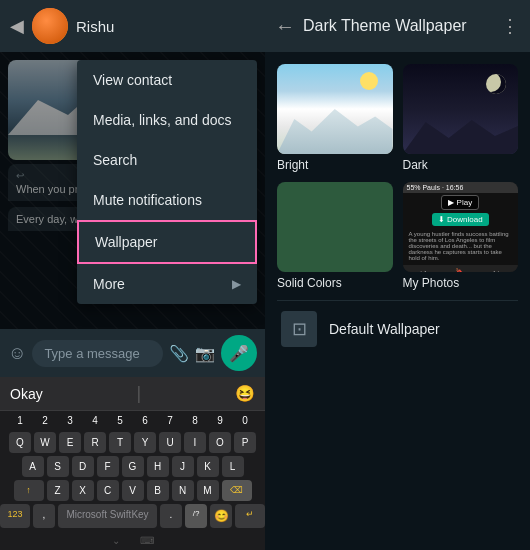  Describe the element at coordinates (497, 270) in the screenshot. I see `forward-icon: ↪` at that location.